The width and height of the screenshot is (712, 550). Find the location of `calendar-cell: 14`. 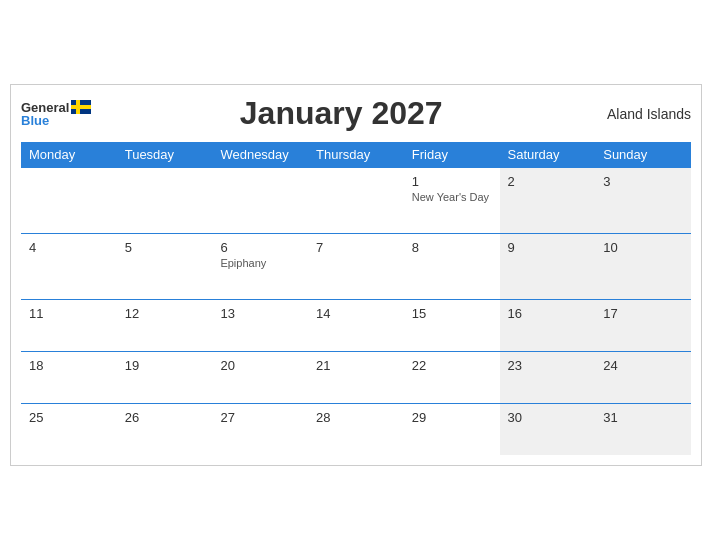

calendar-cell: 14 is located at coordinates (356, 326).